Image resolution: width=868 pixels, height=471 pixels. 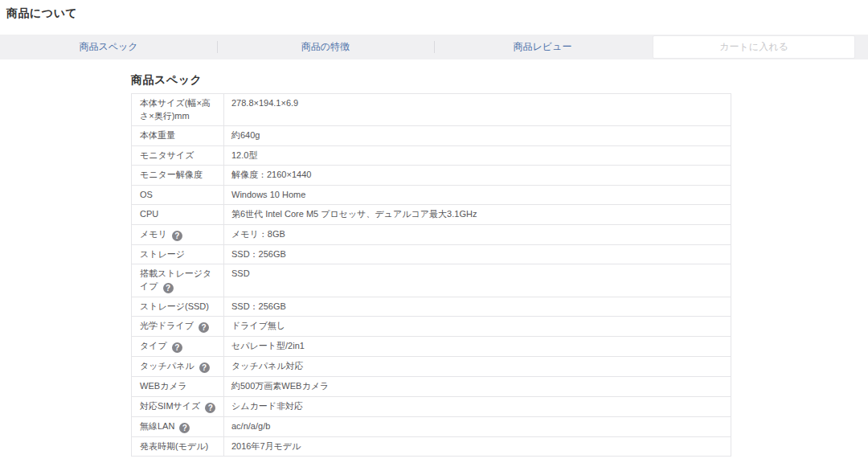 What do you see at coordinates (477, 175) in the screenshot?
I see `spec-value: 解像度：2160×1440` at bounding box center [477, 175].